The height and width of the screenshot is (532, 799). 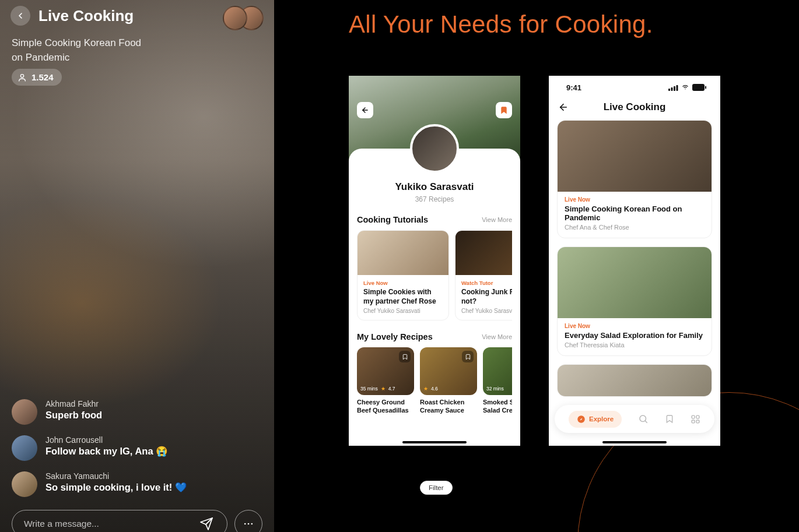 What do you see at coordinates (635, 336) in the screenshot?
I see `feed-title: Everyday Salad Exploration for Family` at bounding box center [635, 336].